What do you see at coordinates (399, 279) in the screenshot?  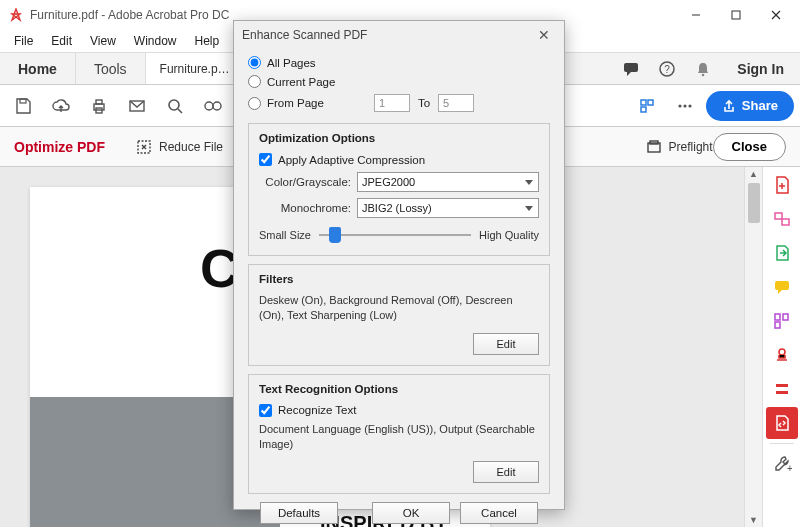 I see `filters-title: Filters` at bounding box center [399, 279].